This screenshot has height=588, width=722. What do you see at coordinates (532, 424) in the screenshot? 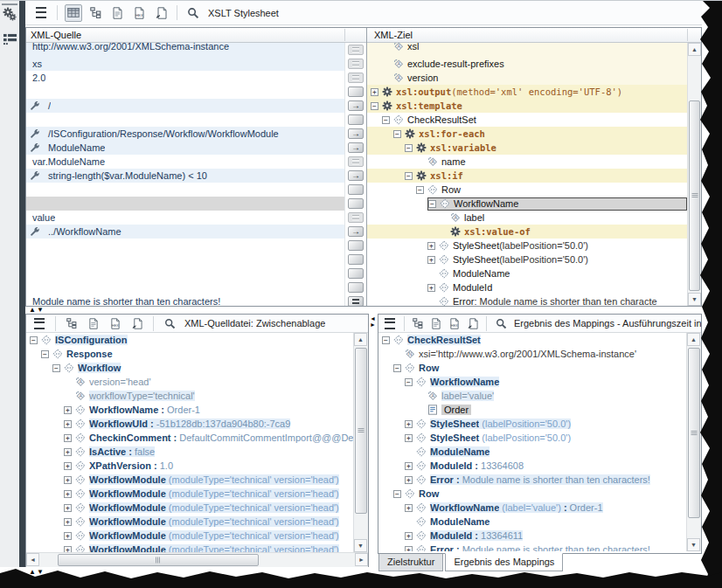
I see `tree-row: +StyleSheet (labelPosition='50.0')` at bounding box center [532, 424].